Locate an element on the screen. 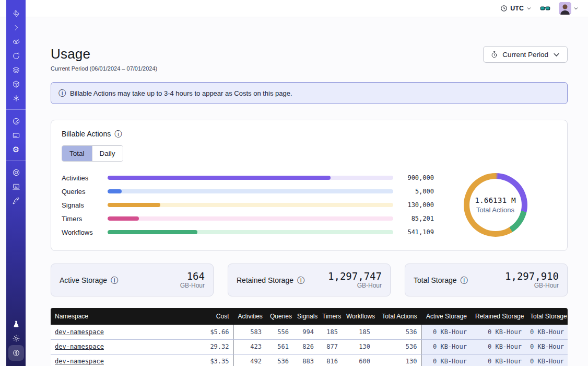 The image size is (588, 366). total-storage-card: Total Storage ⓘ 1,297,910 GB-Hour is located at coordinates (486, 280).